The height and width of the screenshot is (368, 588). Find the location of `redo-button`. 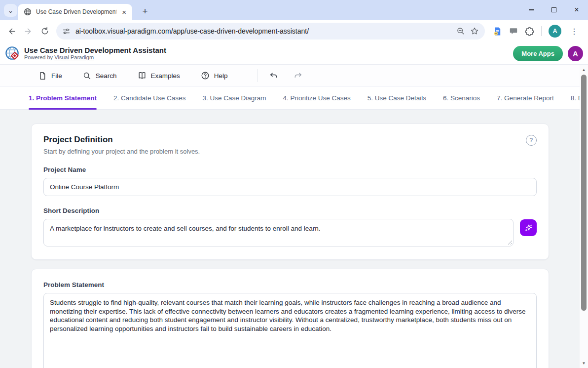

redo-button is located at coordinates (298, 76).